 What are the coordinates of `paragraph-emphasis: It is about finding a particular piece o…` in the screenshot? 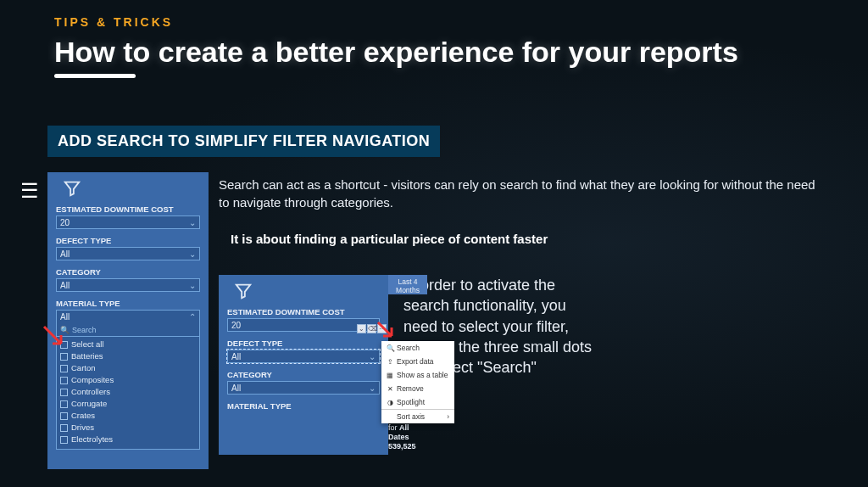 It's located at (528, 239).